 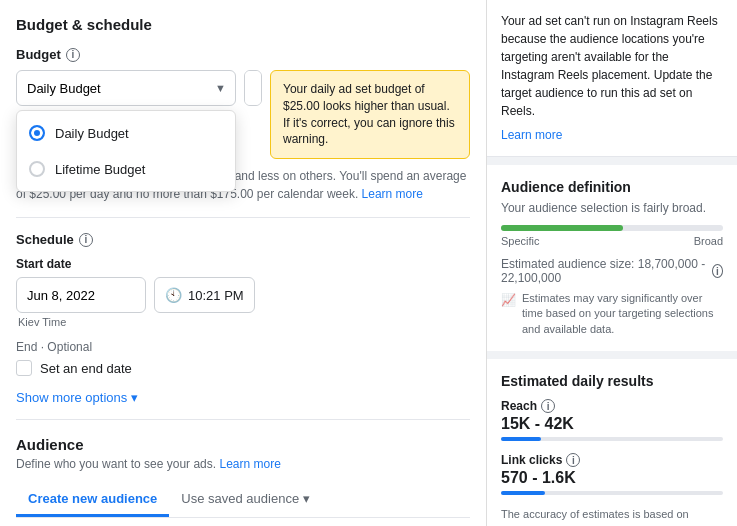 What do you see at coordinates (243, 444) in the screenshot?
I see `audience-title: Audience` at bounding box center [243, 444].